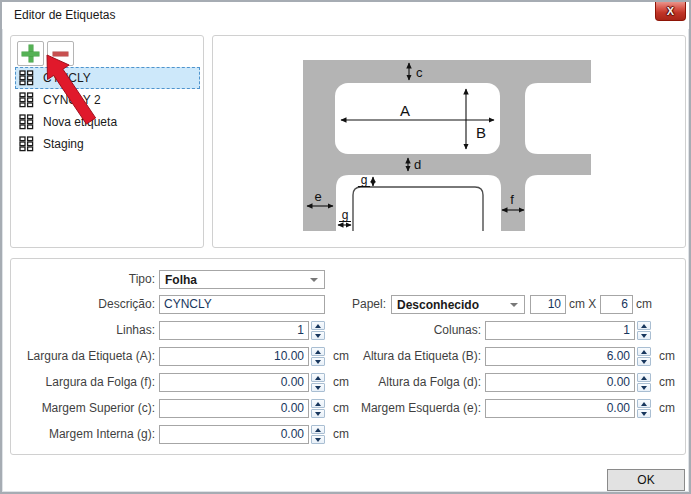 Image resolution: width=691 pixels, height=494 pixels. I want to click on ok-button: OK, so click(646, 480).